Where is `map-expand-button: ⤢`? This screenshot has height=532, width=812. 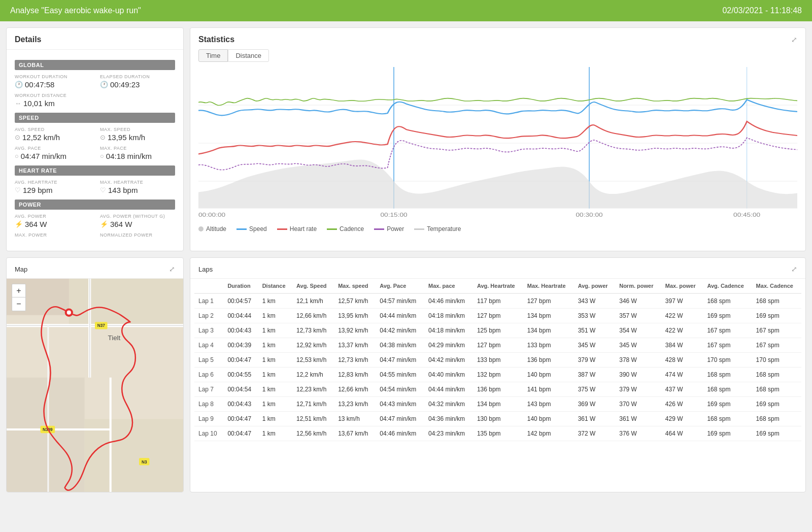 map-expand-button: ⤢ is located at coordinates (172, 269).